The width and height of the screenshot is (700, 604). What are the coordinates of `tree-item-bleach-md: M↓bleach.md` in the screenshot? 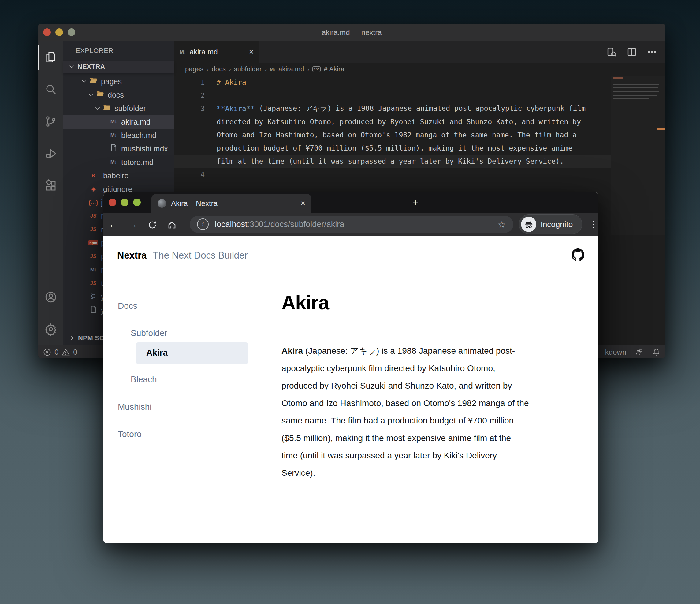 It's located at (119, 135).